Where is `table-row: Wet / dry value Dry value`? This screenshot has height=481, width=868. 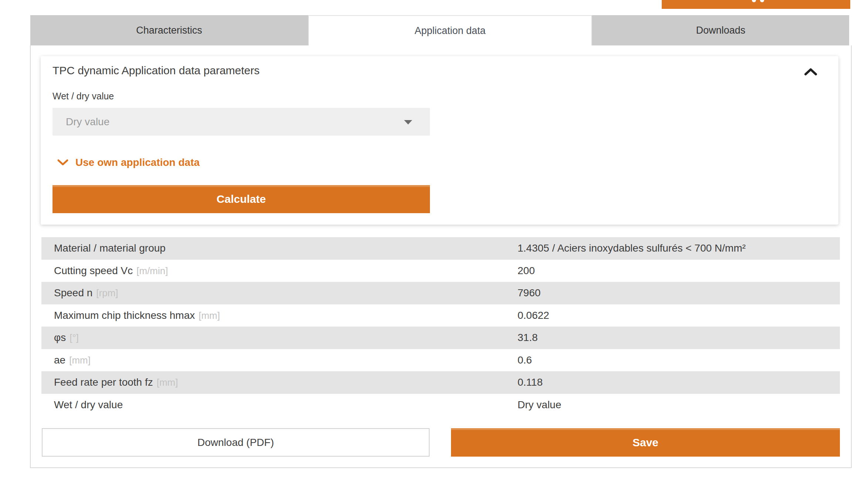
table-row: Wet / dry value Dry value is located at coordinates (441, 405).